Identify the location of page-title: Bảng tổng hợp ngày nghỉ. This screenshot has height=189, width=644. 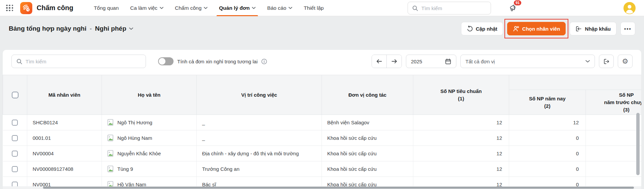
(48, 29).